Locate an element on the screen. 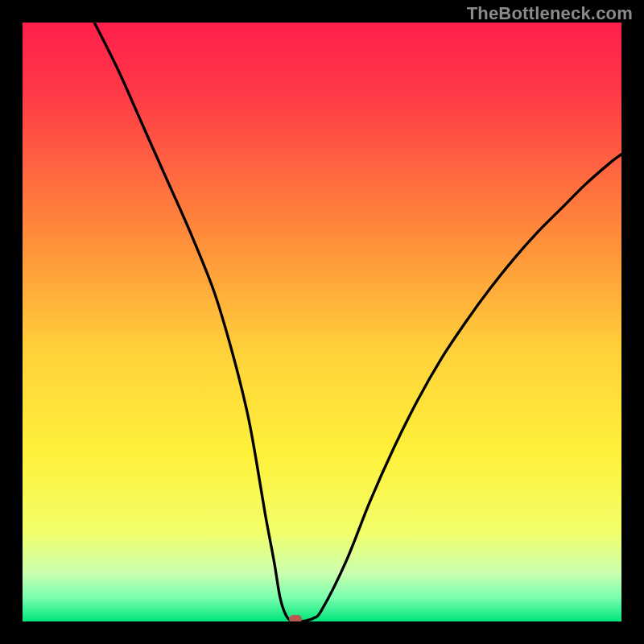 The width and height of the screenshot is (644, 644). min-marker is located at coordinates (295, 618).